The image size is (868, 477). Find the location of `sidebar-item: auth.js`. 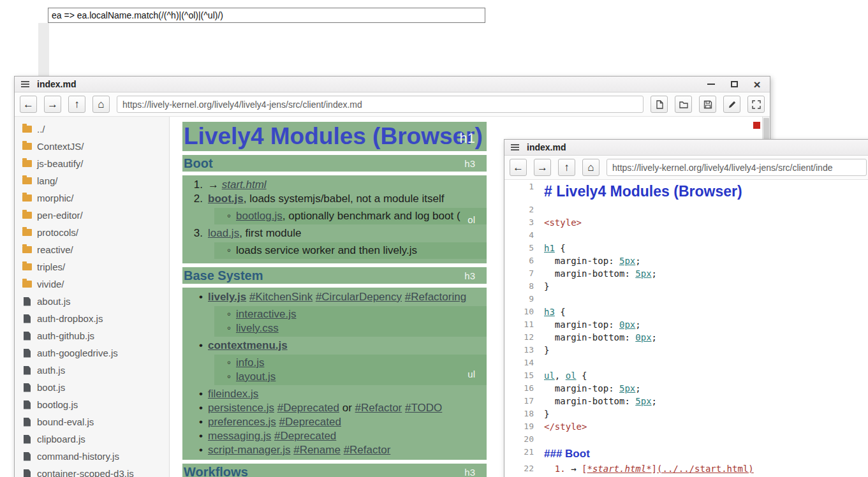

sidebar-item: auth.js is located at coordinates (92, 370).